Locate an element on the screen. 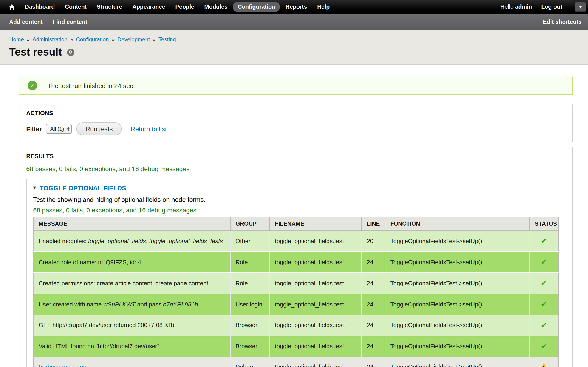 This screenshot has height=367, width=588. page-header: Home»Administration»Configuration»Develo… is located at coordinates (294, 48).